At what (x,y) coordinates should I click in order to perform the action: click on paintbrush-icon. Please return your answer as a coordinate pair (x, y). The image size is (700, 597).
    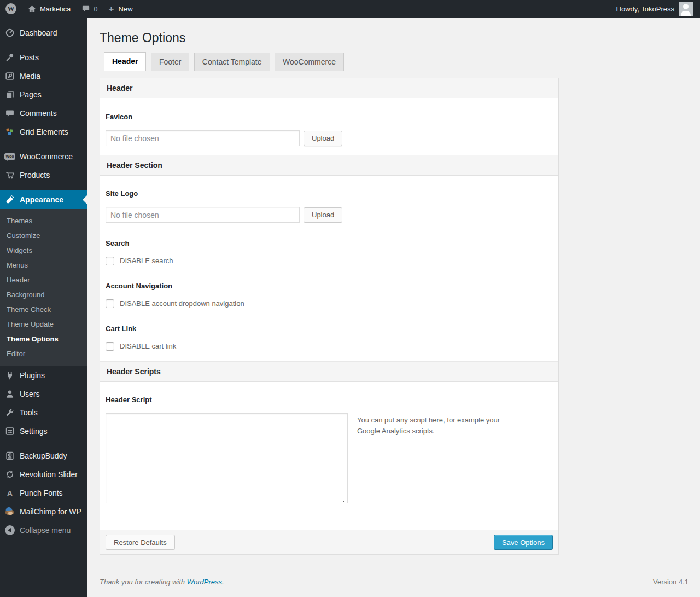
    Looking at the image, I should click on (10, 200).